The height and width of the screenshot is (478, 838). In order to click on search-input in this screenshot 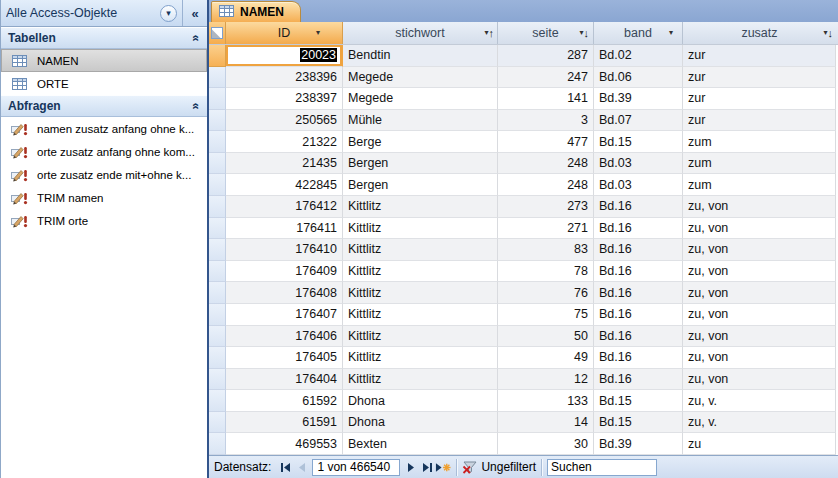, I will do `click(602, 468)`.